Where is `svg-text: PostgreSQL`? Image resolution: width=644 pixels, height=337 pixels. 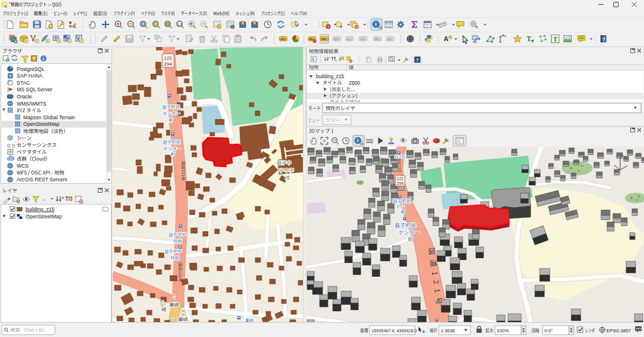 svg-text: PostgreSQL is located at coordinates (31, 69).